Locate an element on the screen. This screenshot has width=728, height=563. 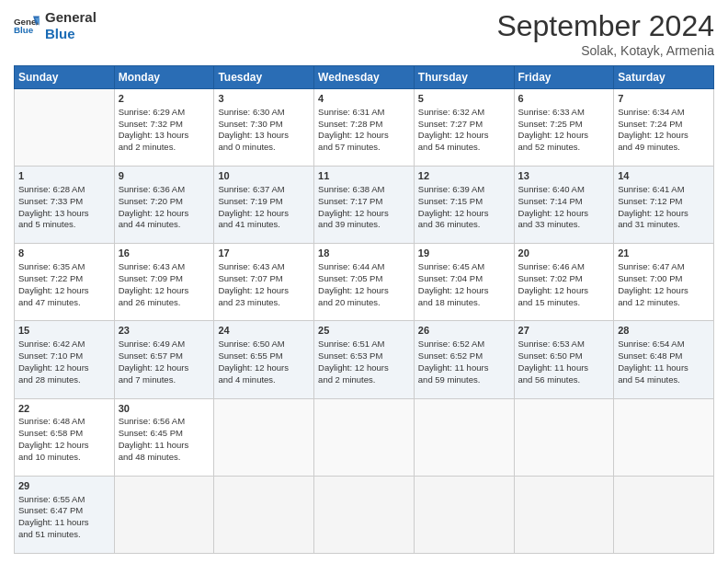
day-info: Sunrise: 6:37 AM is located at coordinates (264, 190).